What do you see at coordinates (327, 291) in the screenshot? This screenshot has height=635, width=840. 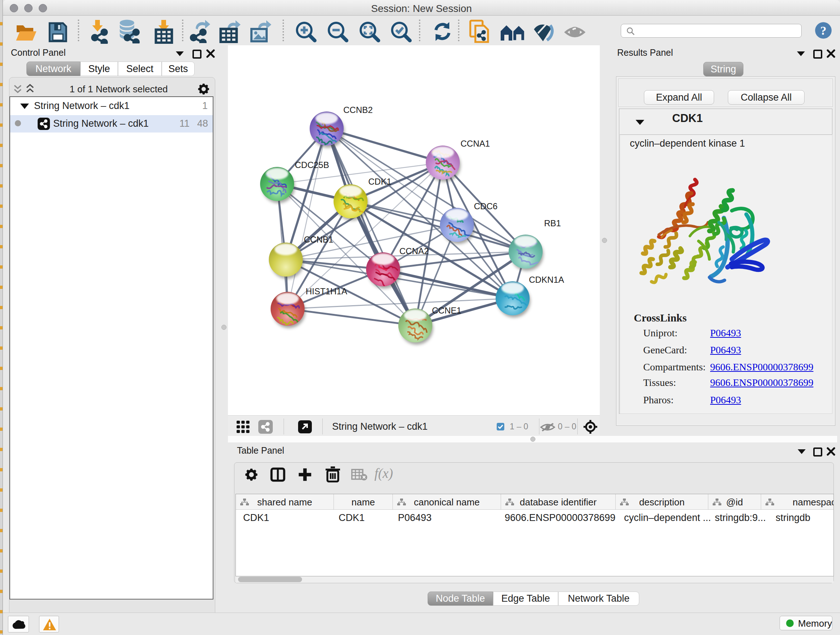 I see `svg-text: HIST1H1A` at bounding box center [327, 291].